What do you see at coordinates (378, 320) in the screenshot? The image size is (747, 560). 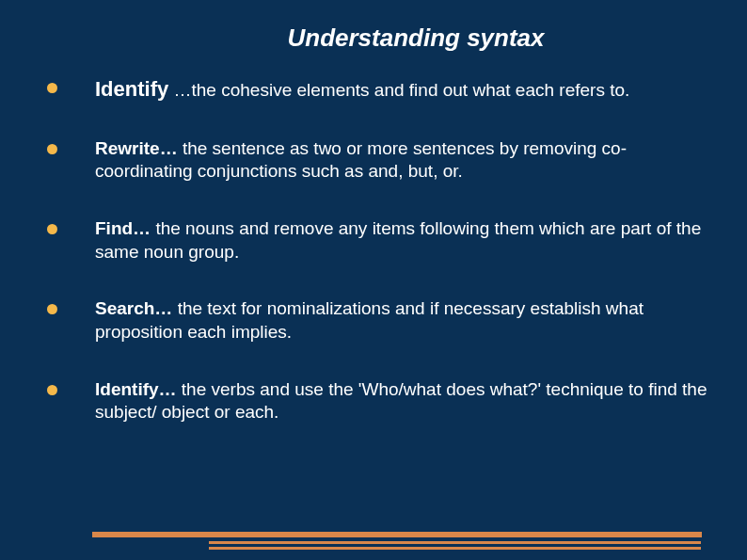 I see `list-item: Search… the text for nominalizations and…` at bounding box center [378, 320].